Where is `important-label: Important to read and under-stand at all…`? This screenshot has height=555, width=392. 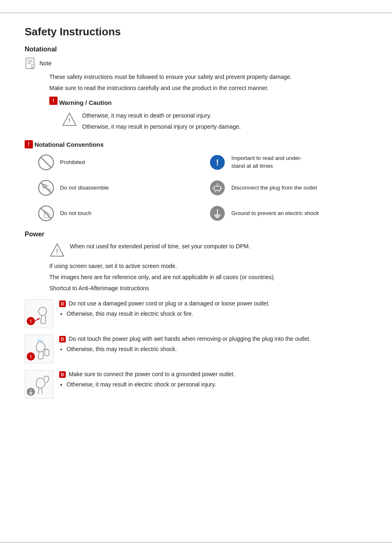 important-label: Important to read and under-stand at all… is located at coordinates (267, 162).